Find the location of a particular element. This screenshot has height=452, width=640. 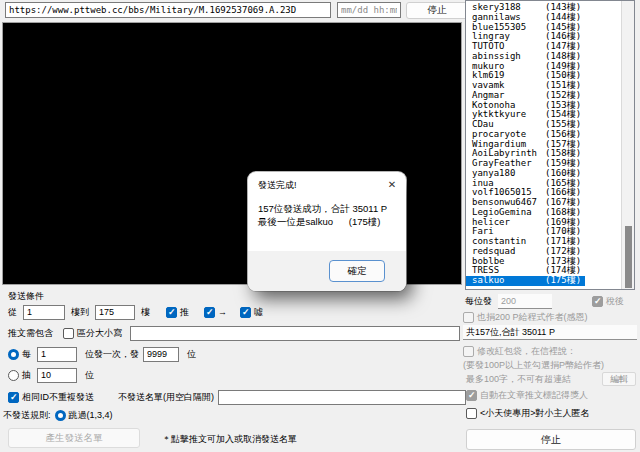

list-item-floor: (147樓) is located at coordinates (563, 46).